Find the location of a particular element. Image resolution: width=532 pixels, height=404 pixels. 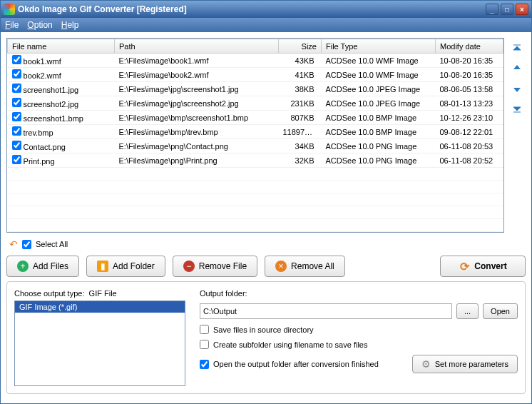

remove-file-label: Remove File is located at coordinates (222, 266).